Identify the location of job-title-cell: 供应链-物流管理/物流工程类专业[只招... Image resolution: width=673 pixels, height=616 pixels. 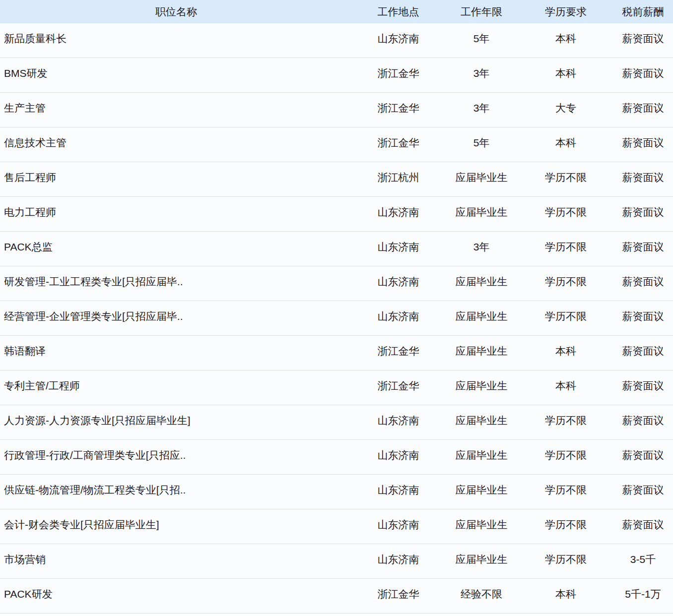
(176, 492).